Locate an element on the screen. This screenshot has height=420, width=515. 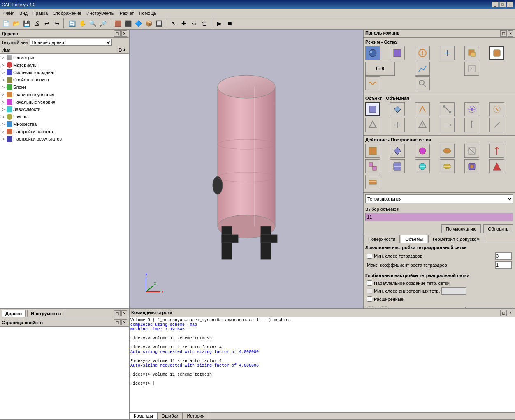
toolbar-new: 📄 is located at coordinates (6, 23).